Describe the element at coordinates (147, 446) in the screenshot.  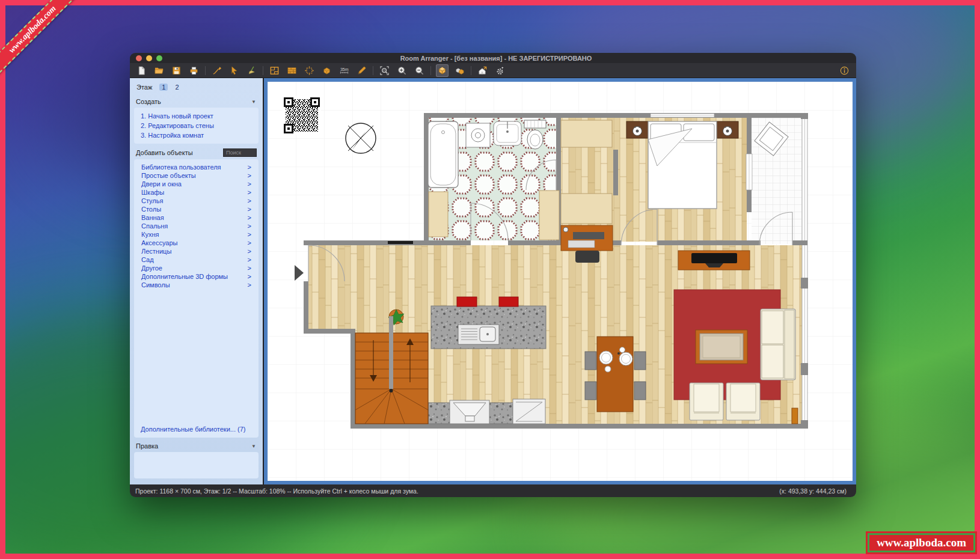
I see `edit-section-title: Правка` at that location.